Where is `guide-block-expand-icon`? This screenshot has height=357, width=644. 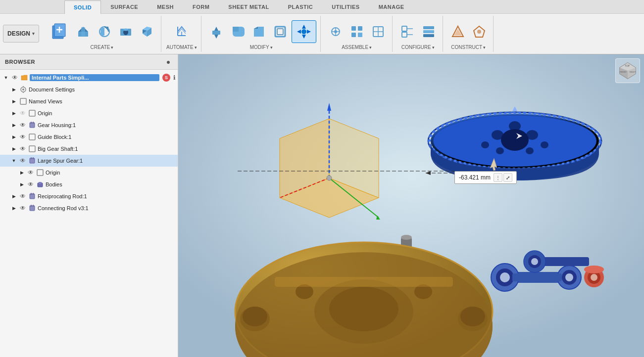
guide-block-expand-icon is located at coordinates (14, 137).